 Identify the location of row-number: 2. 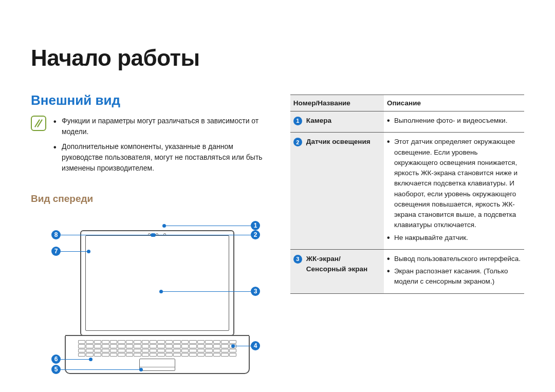
(298, 142).